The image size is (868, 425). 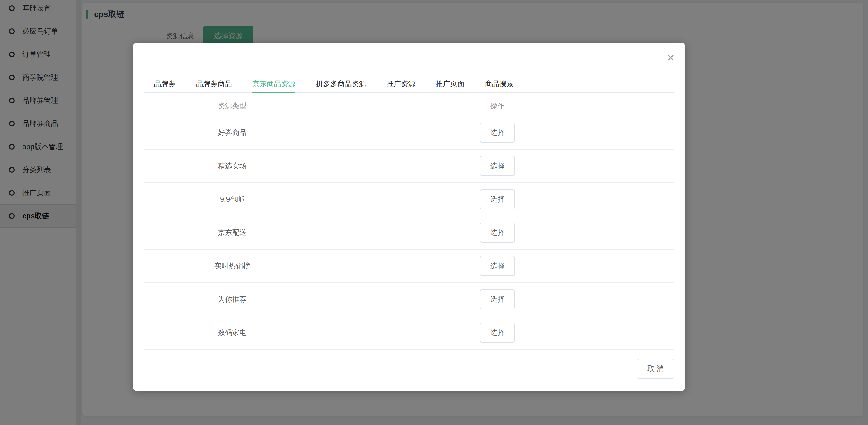 What do you see at coordinates (232, 106) in the screenshot?
I see `column-header-type: 资源类型` at bounding box center [232, 106].